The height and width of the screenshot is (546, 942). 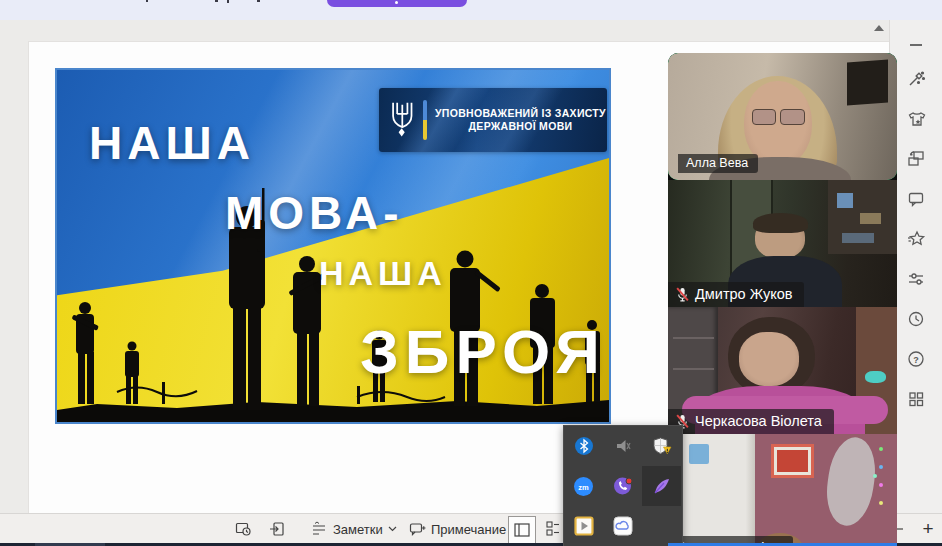 I want to click on history-clock-icon, so click(x=916, y=319).